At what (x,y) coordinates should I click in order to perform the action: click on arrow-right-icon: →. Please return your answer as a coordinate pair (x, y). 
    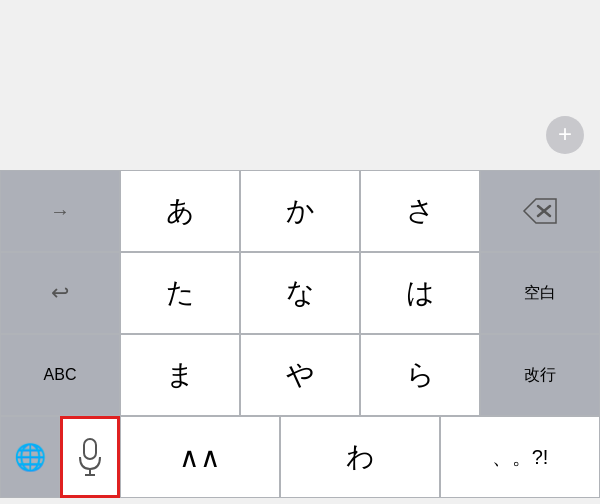
    Looking at the image, I should click on (60, 212).